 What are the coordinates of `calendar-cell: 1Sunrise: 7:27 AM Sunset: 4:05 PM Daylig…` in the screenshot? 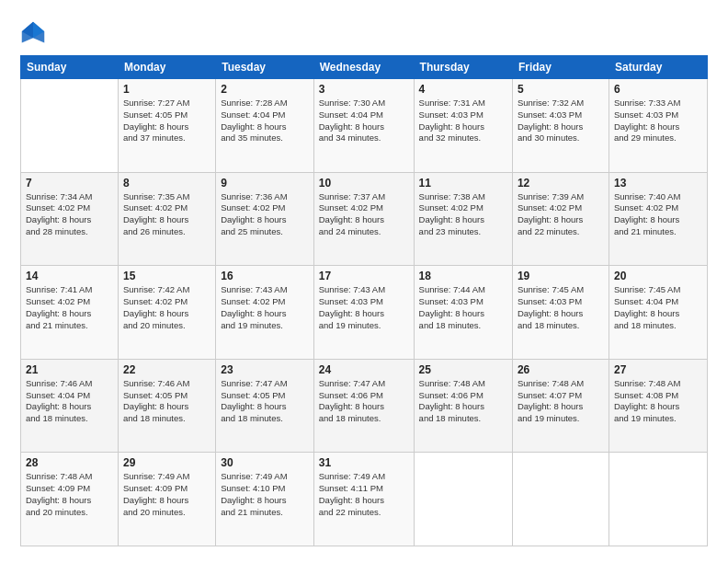 It's located at (166, 126).